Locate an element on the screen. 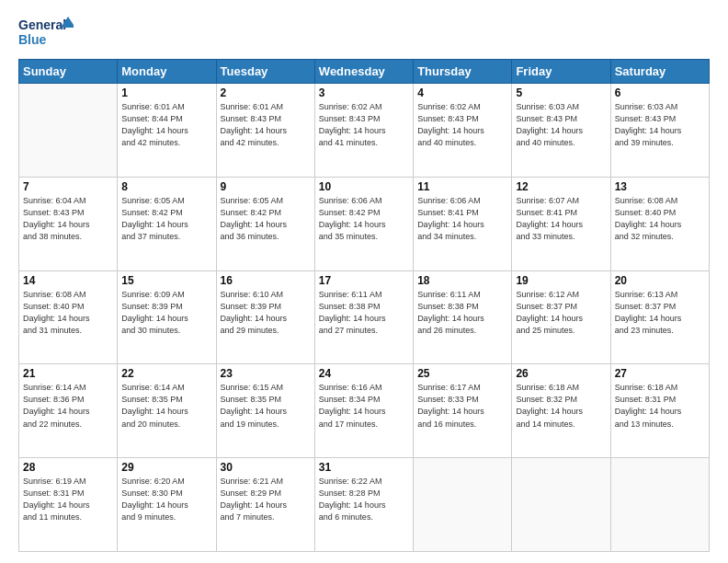  day-info: Sunrise: 6:16 AM Sunset: 8:34 PM Dayligh… is located at coordinates (364, 406).